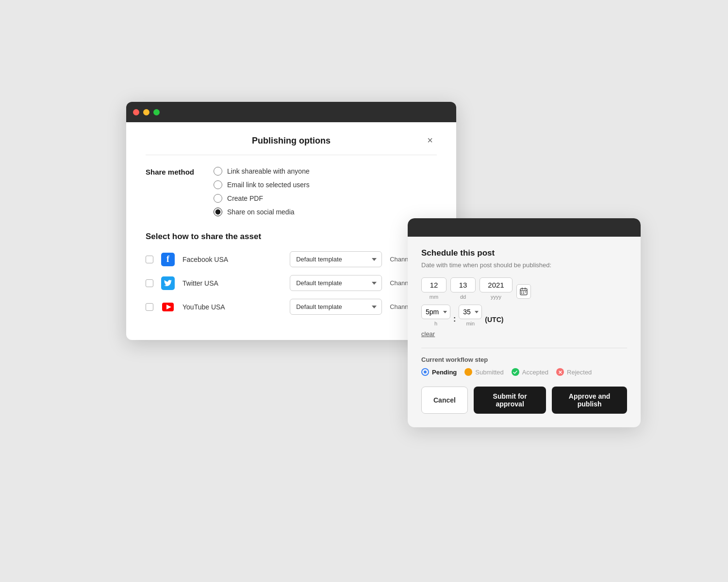 Image resolution: width=728 pixels, height=582 pixels. I want to click on twitter-template-select: Default template Custom template 1, so click(336, 283).